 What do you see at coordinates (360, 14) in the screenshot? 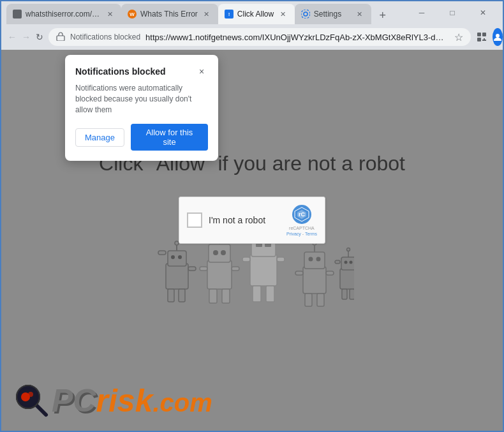
I see `tab4-close-button: ✕` at bounding box center [360, 14].